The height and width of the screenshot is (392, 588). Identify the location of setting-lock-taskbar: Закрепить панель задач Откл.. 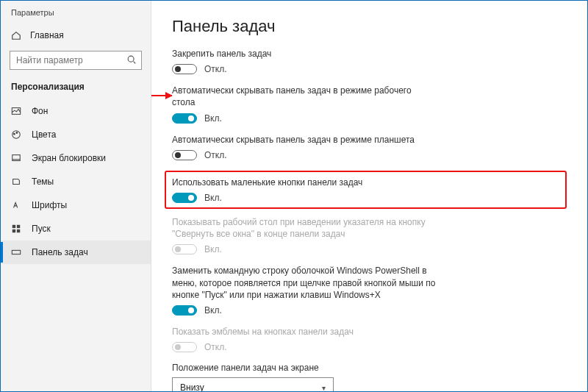
(369, 61).